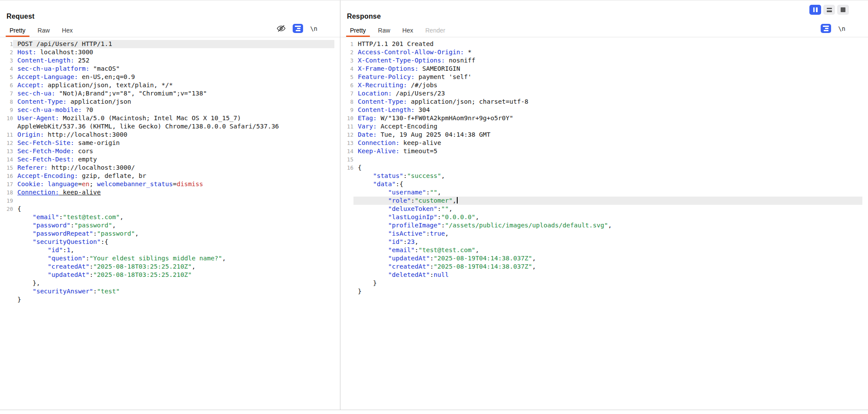 The height and width of the screenshot is (414, 868). What do you see at coordinates (170, 143) in the screenshot?
I see `code-line: 12Sec-Fetch-Site: same-origin` at bounding box center [170, 143].